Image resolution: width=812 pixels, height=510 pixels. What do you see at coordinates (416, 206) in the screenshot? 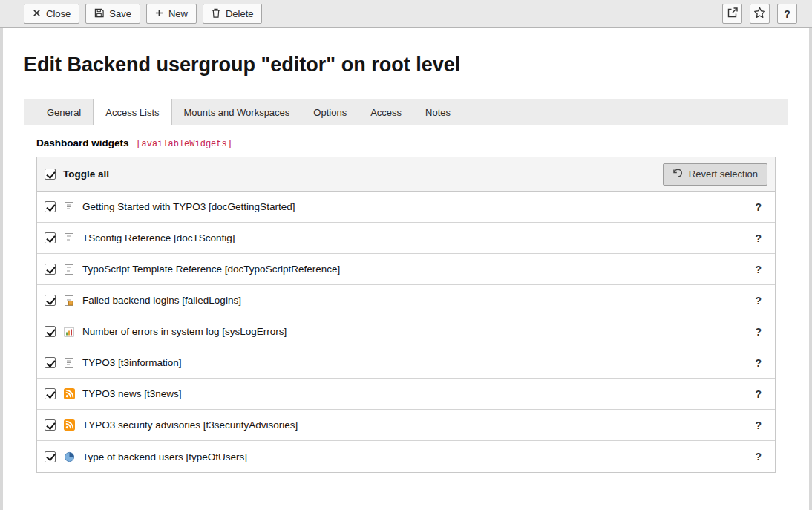
I see `list-item-label: Getting Started with TYPO3 [docGettingSt…` at bounding box center [416, 206].